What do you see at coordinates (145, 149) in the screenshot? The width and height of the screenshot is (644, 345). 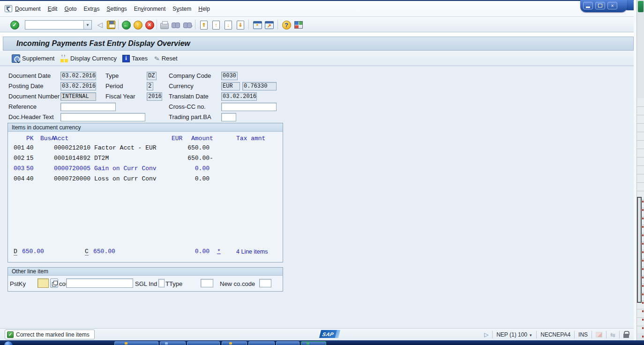 I see `item-row-001: 001400000212010Factor Acct - EUR650.00` at bounding box center [145, 149].